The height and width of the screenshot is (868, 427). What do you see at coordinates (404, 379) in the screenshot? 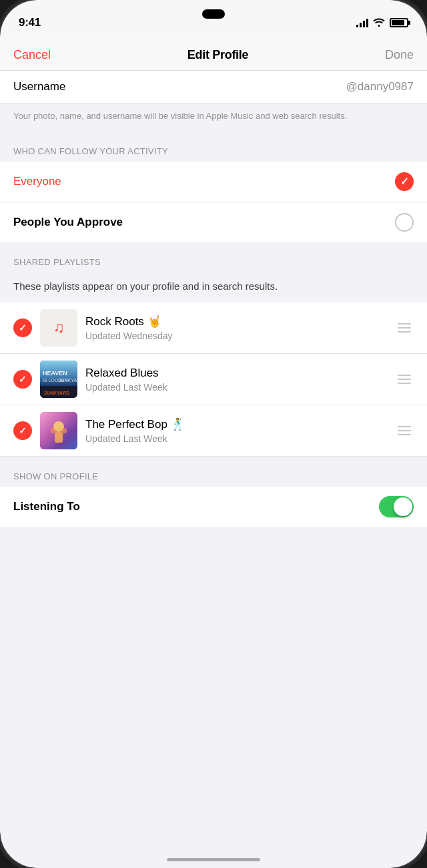
I see `drag-handle-relaxed-blues` at bounding box center [404, 379].